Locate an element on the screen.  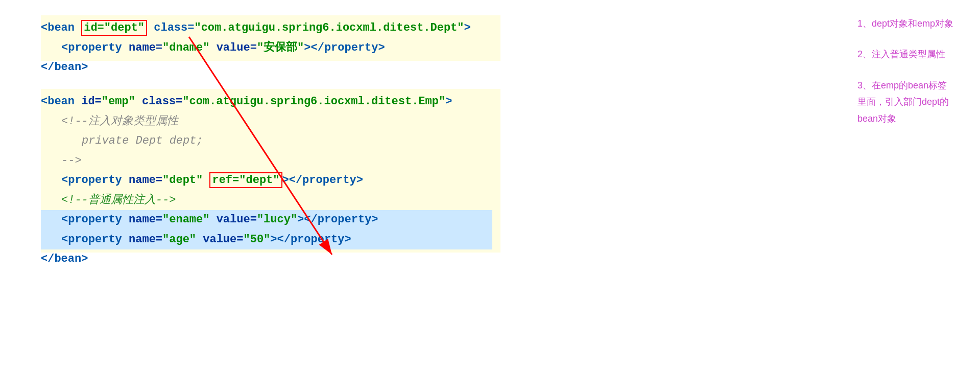
bean-tag-open: <bean is located at coordinates (61, 28).